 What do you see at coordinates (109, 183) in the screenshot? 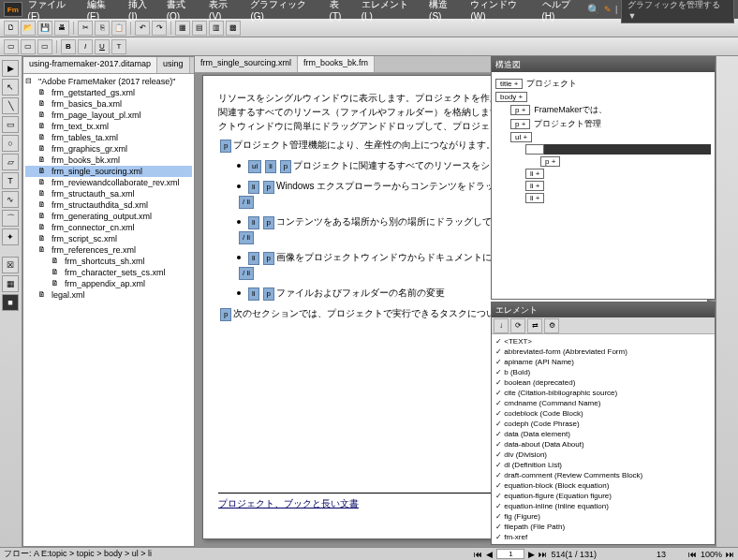
I see `tree-item: 🗎frm_reviewandcollaborate_rev.xml` at bounding box center [109, 183].